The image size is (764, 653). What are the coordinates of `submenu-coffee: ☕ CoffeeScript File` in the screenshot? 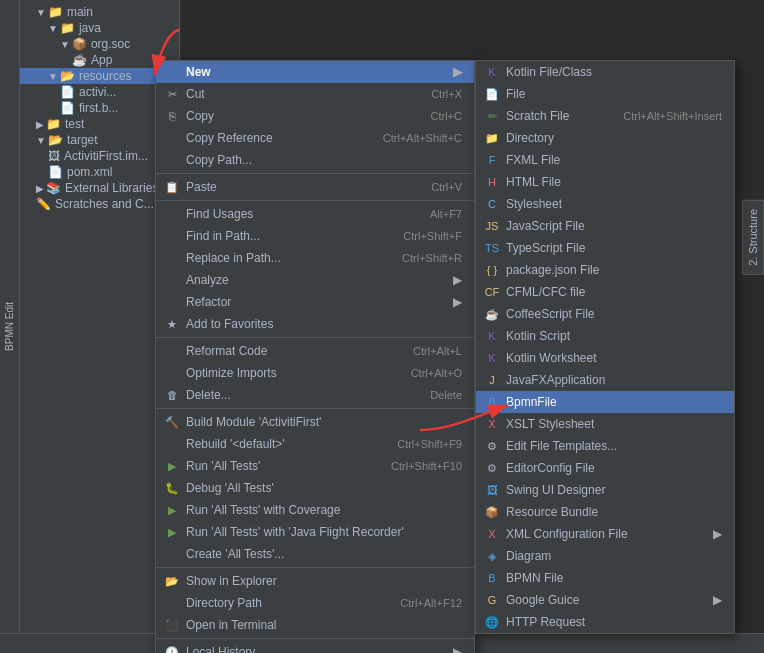 It's located at (605, 314).